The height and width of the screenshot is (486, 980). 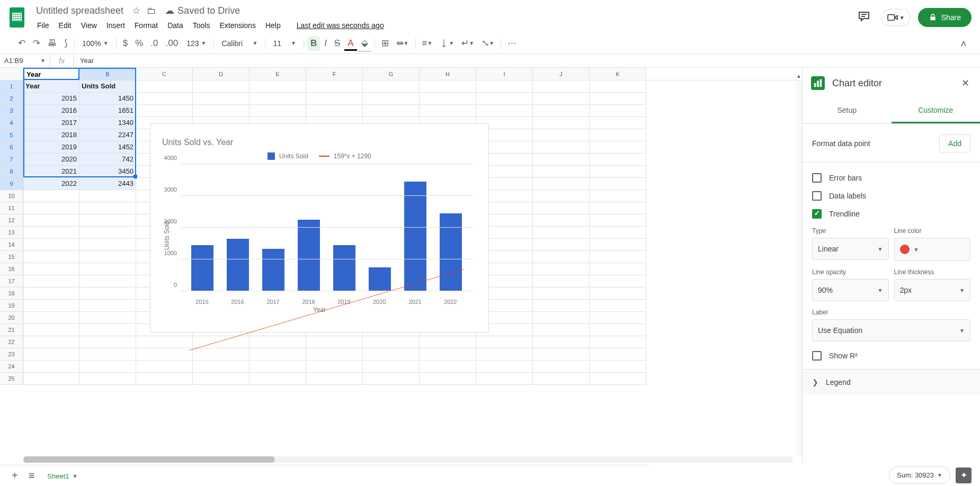 What do you see at coordinates (12, 209) in the screenshot?
I see `row-header-11: 11` at bounding box center [12, 209].